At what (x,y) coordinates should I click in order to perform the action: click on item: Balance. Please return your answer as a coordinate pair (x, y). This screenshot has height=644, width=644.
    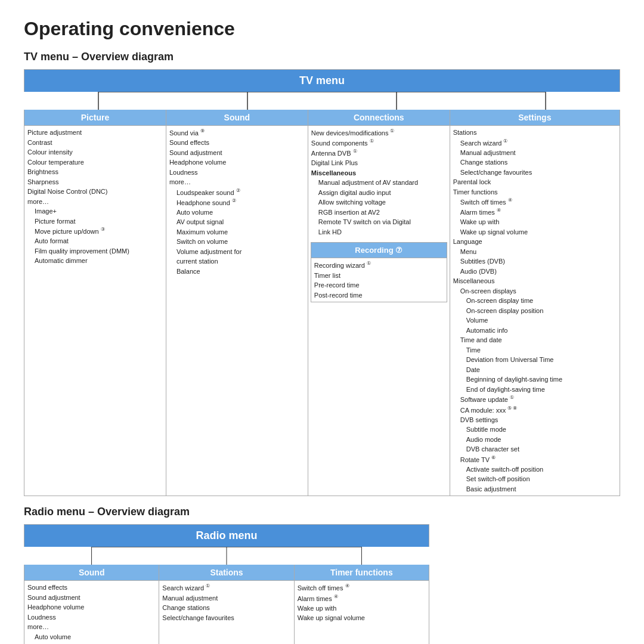
    Looking at the image, I should click on (237, 272).